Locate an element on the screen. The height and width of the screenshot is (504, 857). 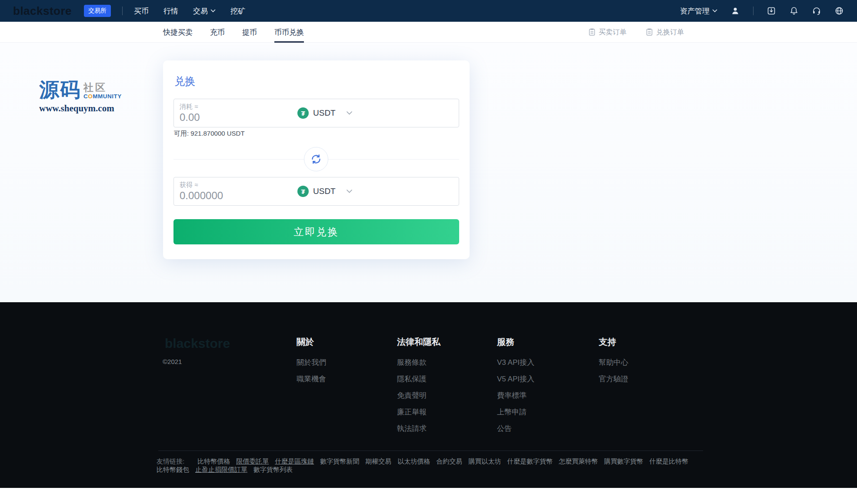
friend-link: 什麼是數字貨幣 is located at coordinates (530, 462).